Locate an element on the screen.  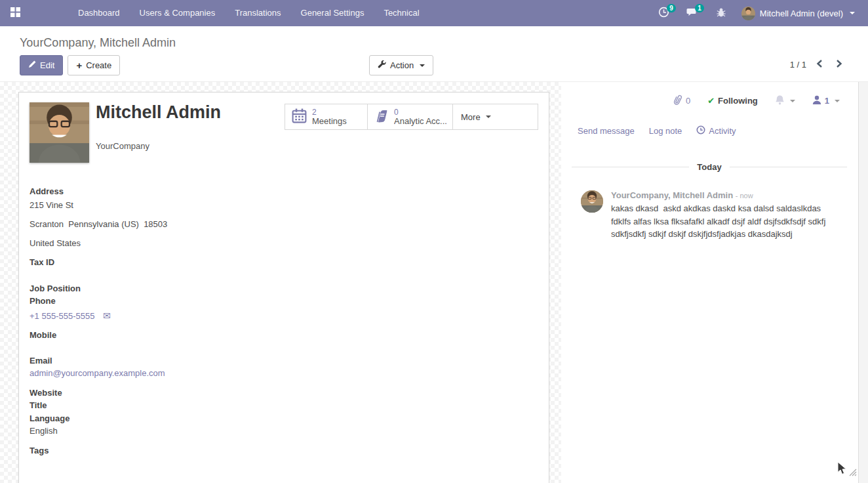
main-menu-bar: Dashboard Users & Companies Translations… is located at coordinates (249, 13).